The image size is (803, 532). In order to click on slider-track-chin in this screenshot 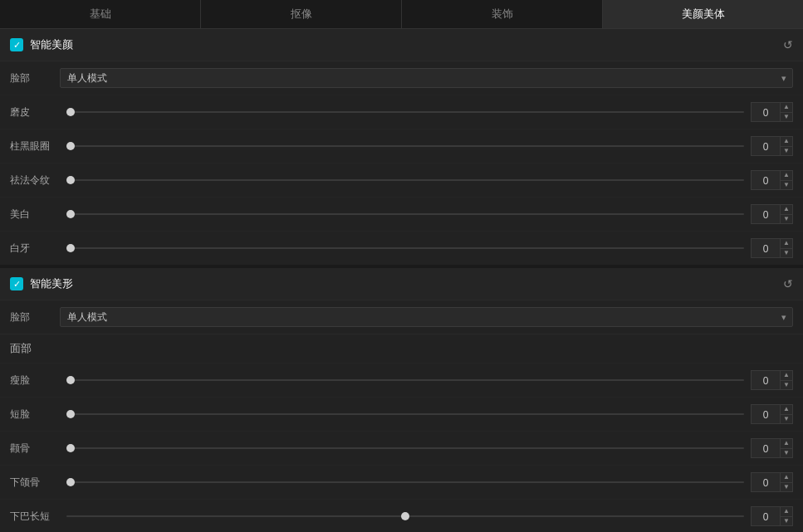, I will do `click(405, 516)`.